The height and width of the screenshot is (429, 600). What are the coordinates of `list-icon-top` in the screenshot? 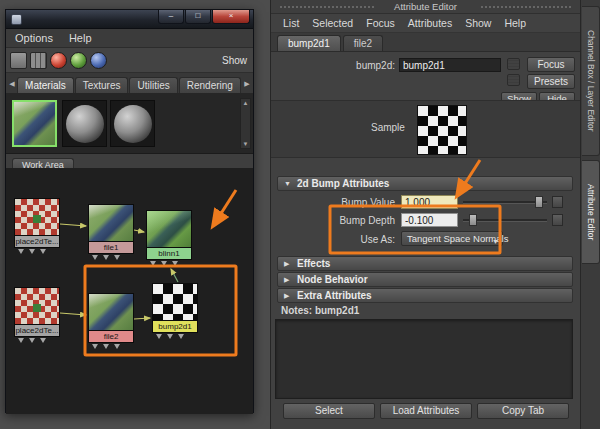 It's located at (514, 64).